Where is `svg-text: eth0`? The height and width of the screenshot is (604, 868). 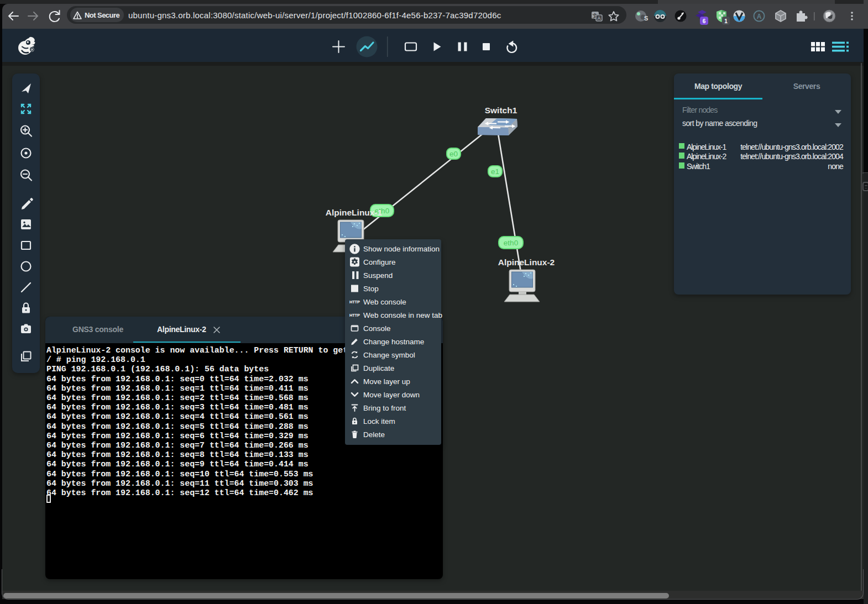
svg-text: eth0 is located at coordinates (511, 243).